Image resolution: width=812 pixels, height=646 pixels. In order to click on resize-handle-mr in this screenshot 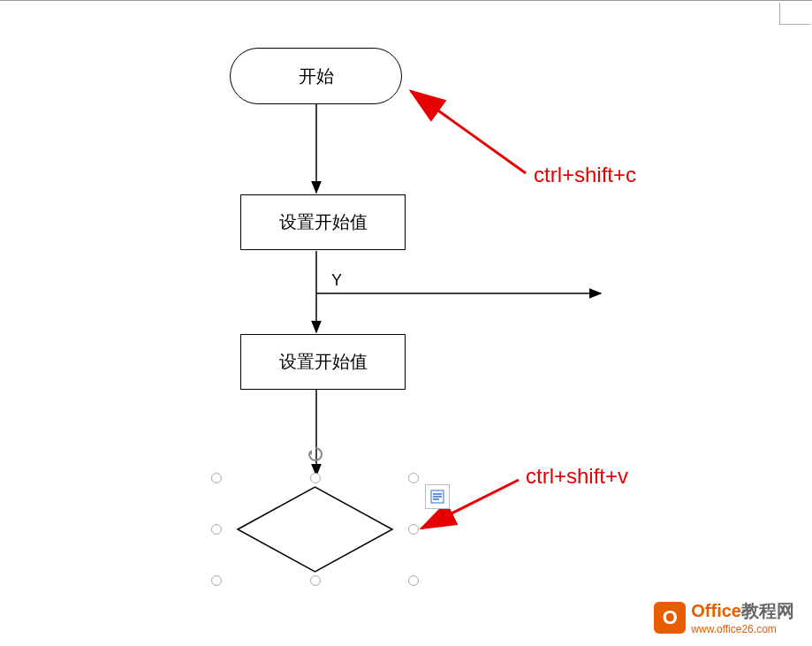, I will do `click(414, 529)`.